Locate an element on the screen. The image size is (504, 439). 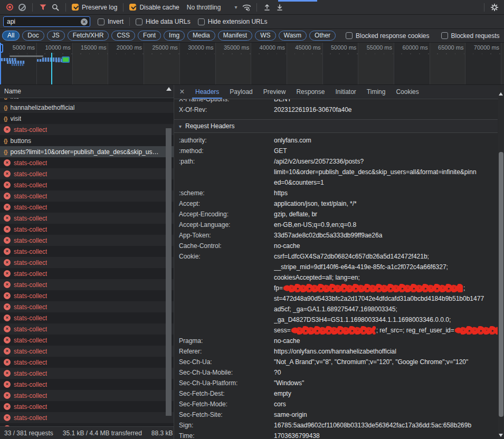
tab-initiator: Initiator is located at coordinates (345, 92).